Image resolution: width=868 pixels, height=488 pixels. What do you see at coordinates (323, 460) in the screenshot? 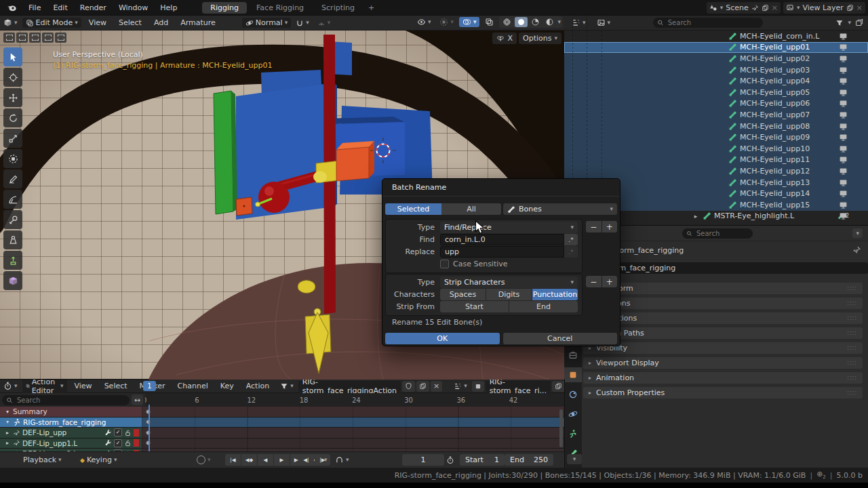
I see `jog-button: |▶` at bounding box center [323, 460].